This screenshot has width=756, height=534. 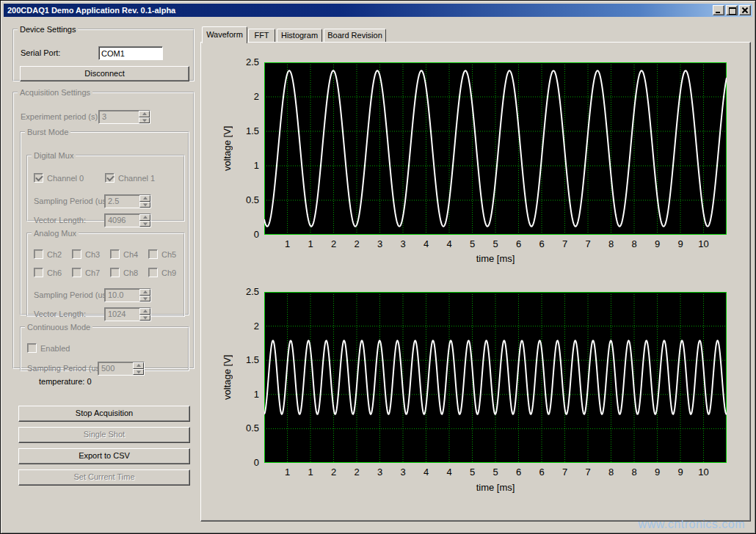 What do you see at coordinates (122, 201) in the screenshot?
I see `digital-sampling-period-value: 2.5` at bounding box center [122, 201].